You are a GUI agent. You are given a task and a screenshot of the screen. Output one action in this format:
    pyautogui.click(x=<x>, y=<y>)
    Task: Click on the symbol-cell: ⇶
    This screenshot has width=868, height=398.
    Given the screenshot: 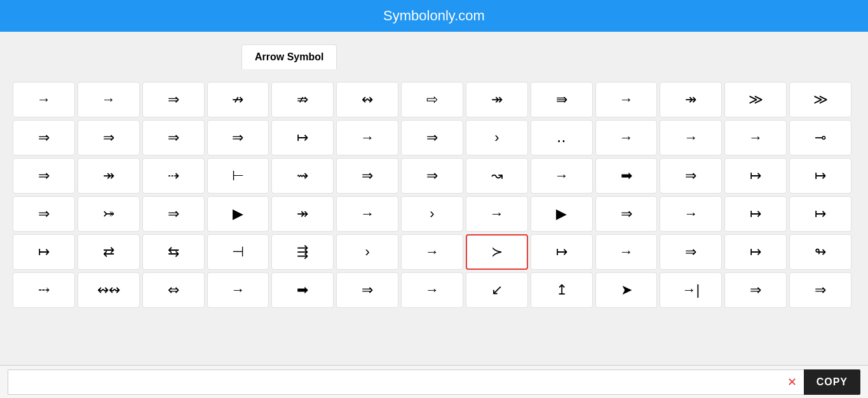 What is the action you would take?
    pyautogui.click(x=302, y=252)
    